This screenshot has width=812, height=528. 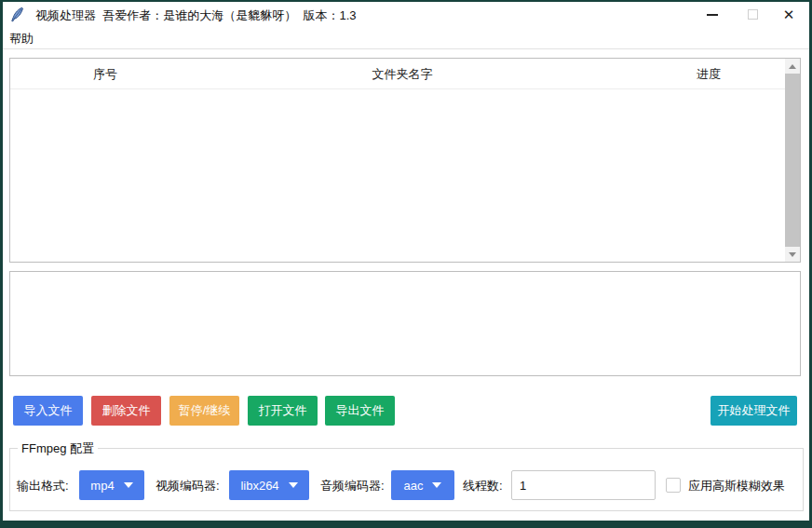 I want to click on maximize-icon, so click(x=752, y=15).